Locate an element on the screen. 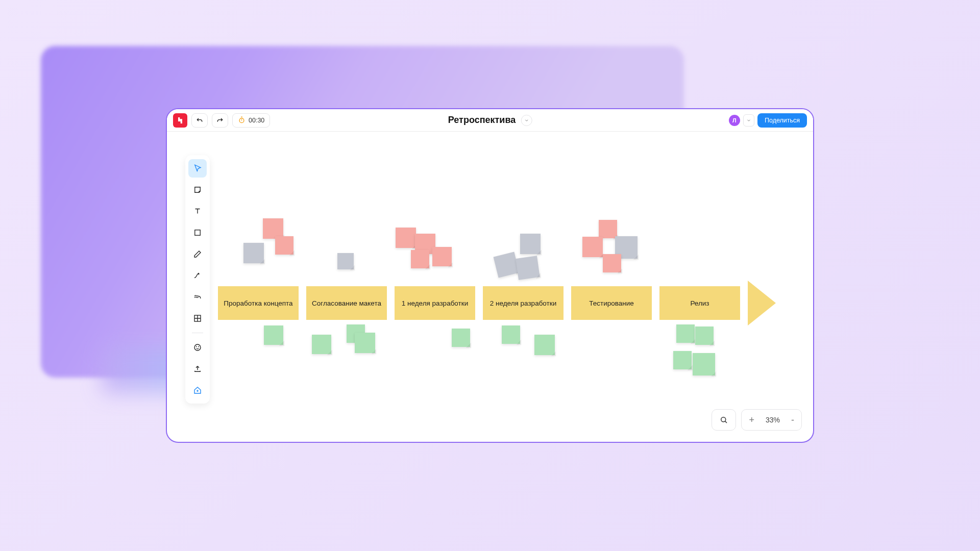  topbar: 00:30 Ретроспектива Л Поделиться is located at coordinates (490, 120).